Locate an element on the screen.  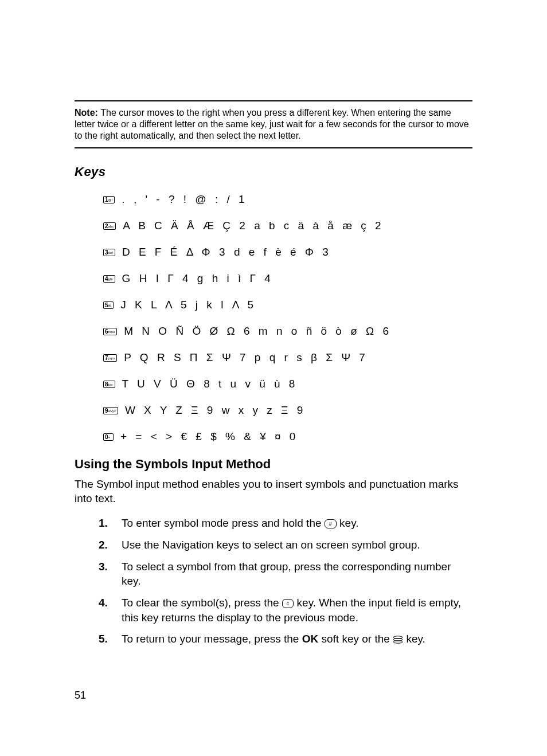
symbols-heading: Using the Symbols Input Method is located at coordinates (274, 464).